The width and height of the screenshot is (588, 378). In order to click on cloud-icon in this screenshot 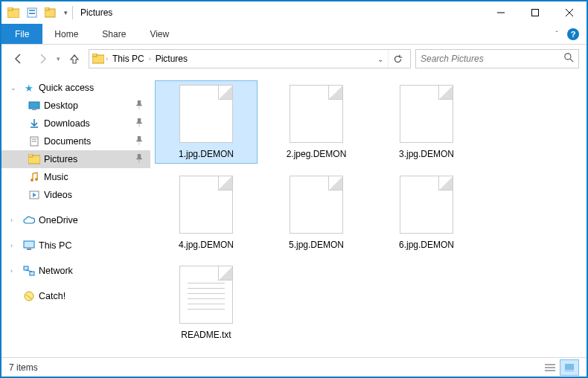, I will do `click(29, 220)`.